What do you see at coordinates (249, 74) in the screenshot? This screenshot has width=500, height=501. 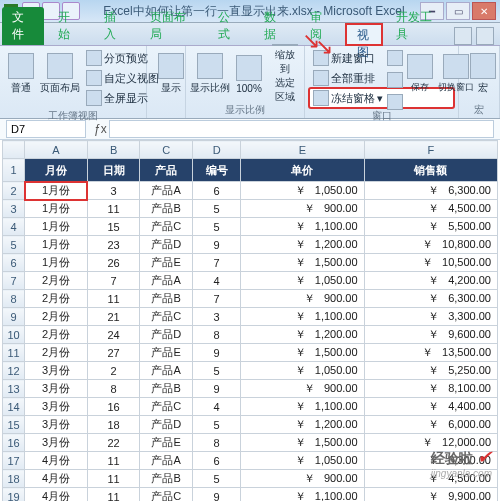 I see `zoom-100-button: 100%` at bounding box center [249, 74].